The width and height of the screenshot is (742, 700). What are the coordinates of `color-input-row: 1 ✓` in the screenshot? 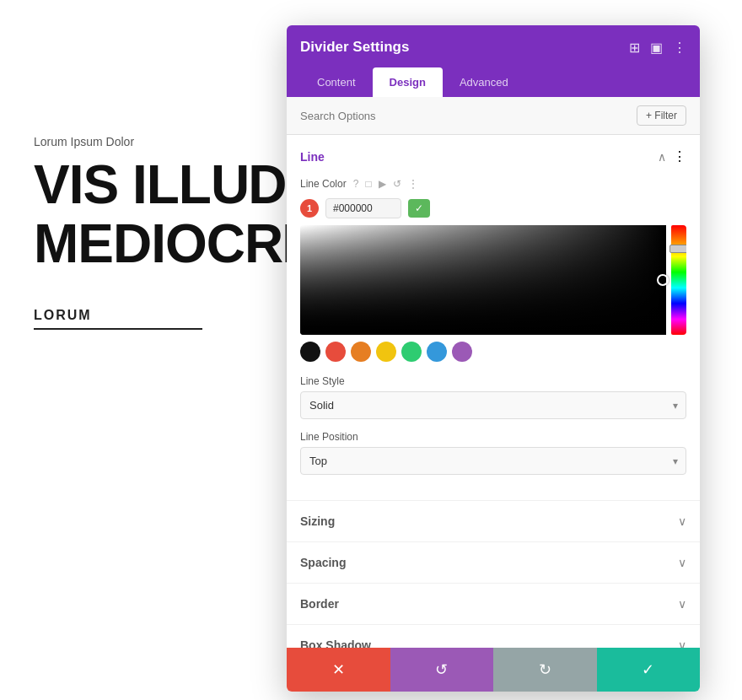 It's located at (493, 208).